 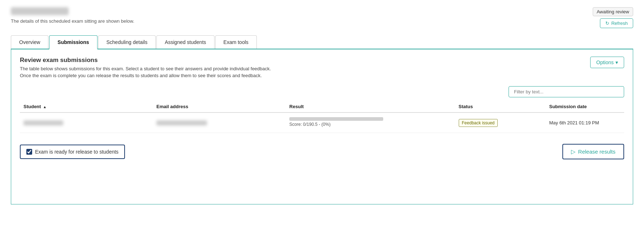 I want to click on feedback-badge: Feedback issued, so click(x=478, y=123).